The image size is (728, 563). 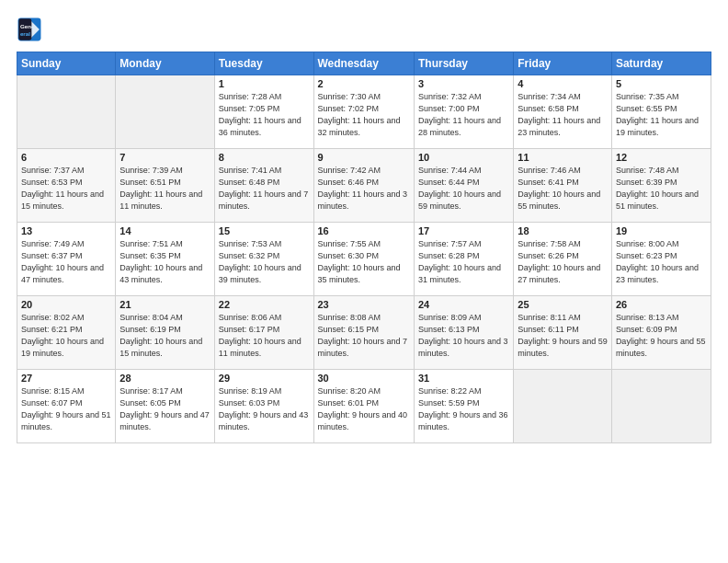 I want to click on header-row: Sunday Monday Tuesday Wednesday Thursday…, so click(x=364, y=64).